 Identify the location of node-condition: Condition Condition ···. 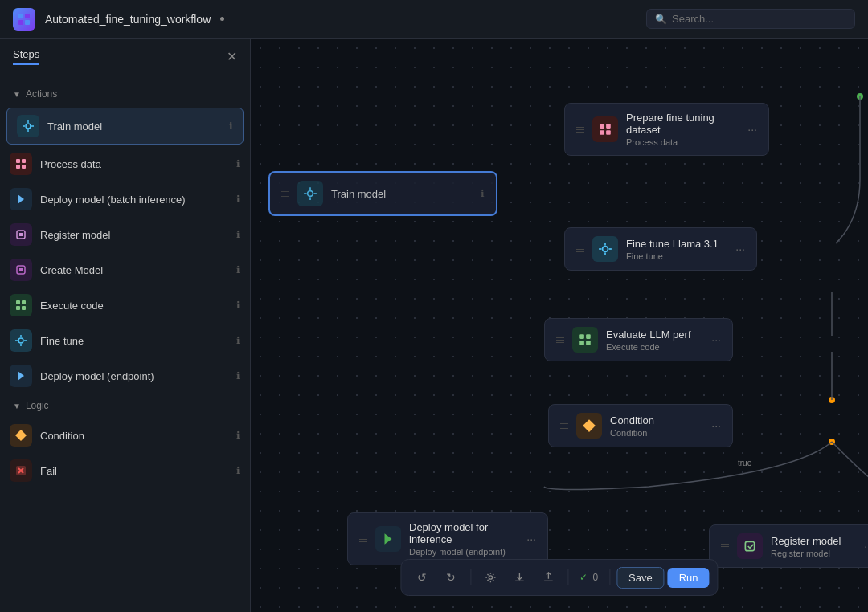
(641, 426).